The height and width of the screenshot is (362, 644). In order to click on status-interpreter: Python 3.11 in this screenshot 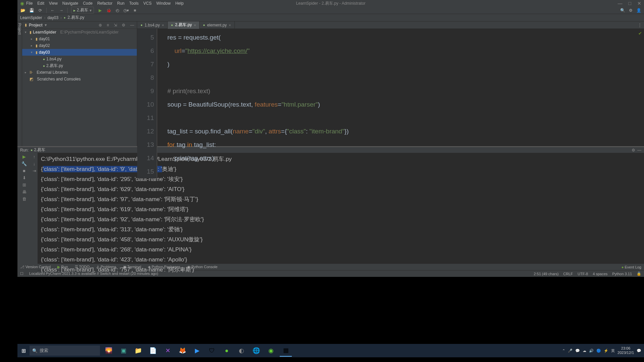, I will do `click(622, 274)`.